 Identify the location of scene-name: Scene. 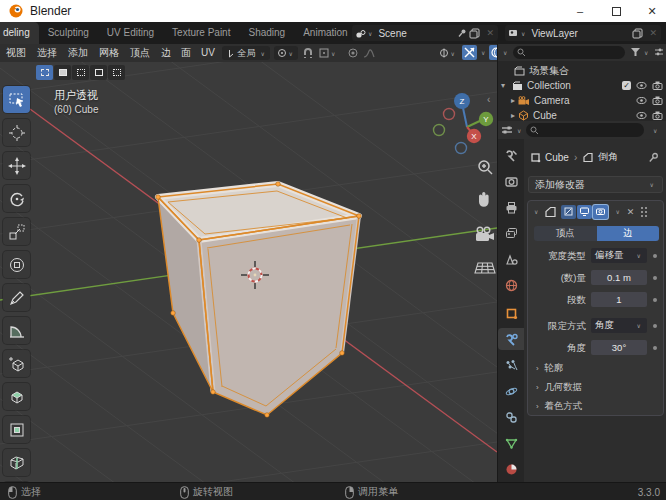
(416, 34).